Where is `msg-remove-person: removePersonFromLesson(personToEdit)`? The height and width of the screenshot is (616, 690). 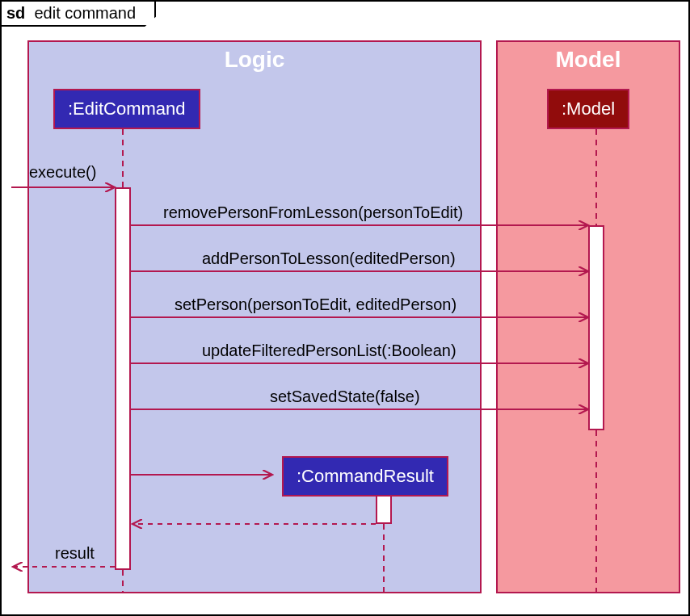
msg-remove-person: removePersonFromLesson(personToEdit) is located at coordinates (313, 213).